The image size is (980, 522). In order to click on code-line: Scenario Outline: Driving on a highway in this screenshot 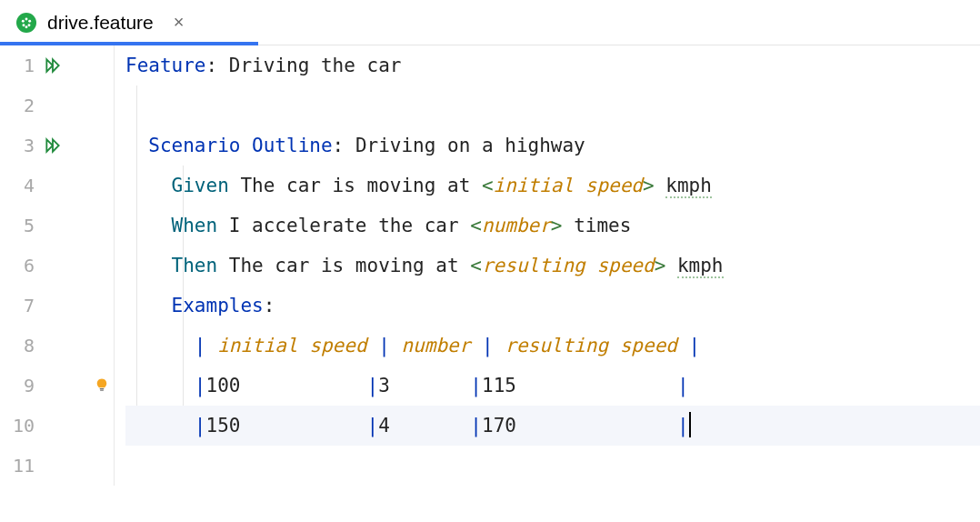, I will do `click(553, 146)`.